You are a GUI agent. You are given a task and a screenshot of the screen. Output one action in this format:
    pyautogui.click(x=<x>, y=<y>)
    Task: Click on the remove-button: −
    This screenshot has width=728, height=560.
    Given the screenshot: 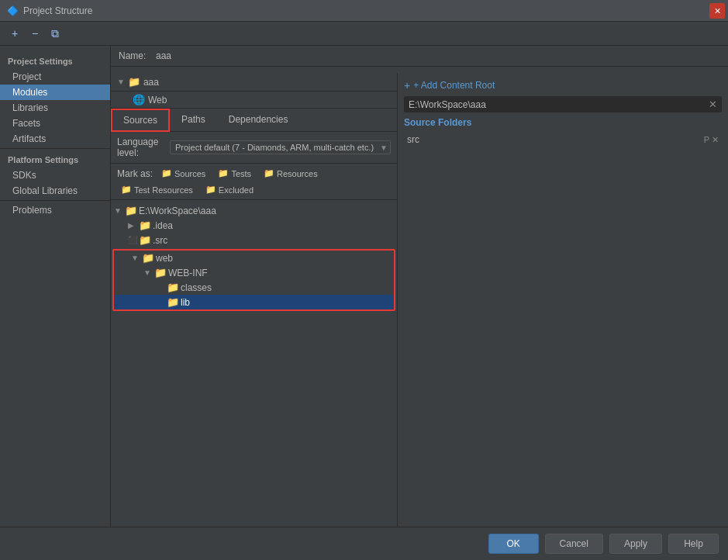 What is the action you would take?
    pyautogui.click(x=35, y=33)
    